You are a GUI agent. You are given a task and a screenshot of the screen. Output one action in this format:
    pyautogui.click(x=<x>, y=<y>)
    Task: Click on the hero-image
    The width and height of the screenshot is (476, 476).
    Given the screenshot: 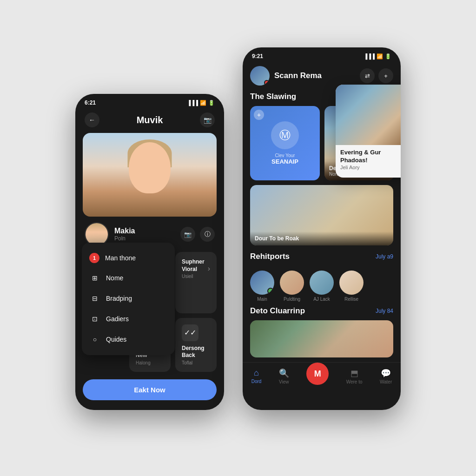 What is the action you would take?
    pyautogui.click(x=150, y=175)
    